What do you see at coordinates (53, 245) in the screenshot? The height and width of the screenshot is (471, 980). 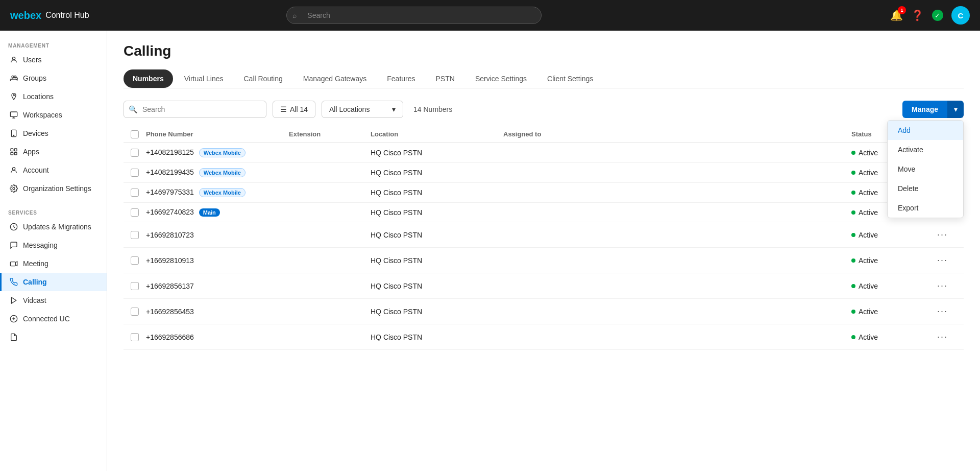 I see `sidebar-item-messaging: Messaging` at bounding box center [53, 245].